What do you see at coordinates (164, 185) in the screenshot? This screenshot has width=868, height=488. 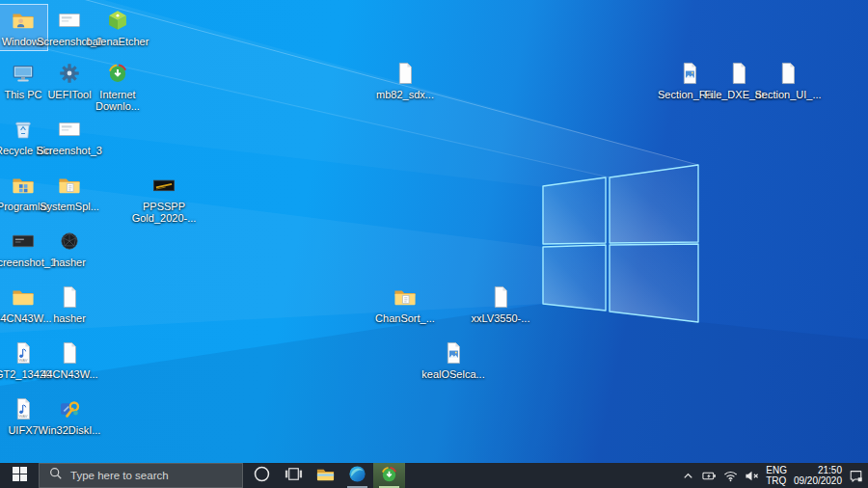 I see `ppsspp-icon` at bounding box center [164, 185].